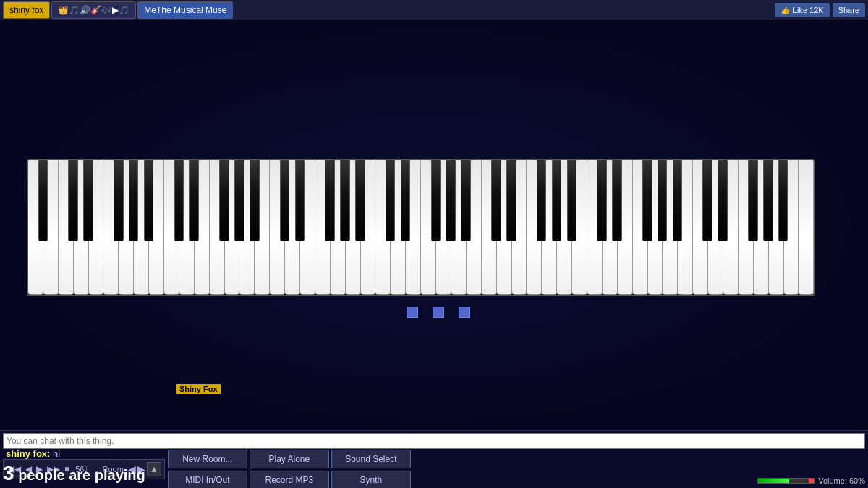  Describe the element at coordinates (185, 10) in the screenshot. I see `app-tab: Me The Musical Muse` at that location.